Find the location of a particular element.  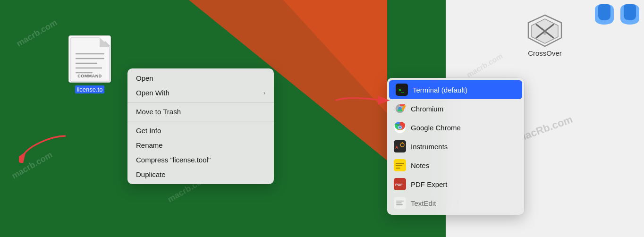

terminal-icon: >_ is located at coordinates (402, 90).